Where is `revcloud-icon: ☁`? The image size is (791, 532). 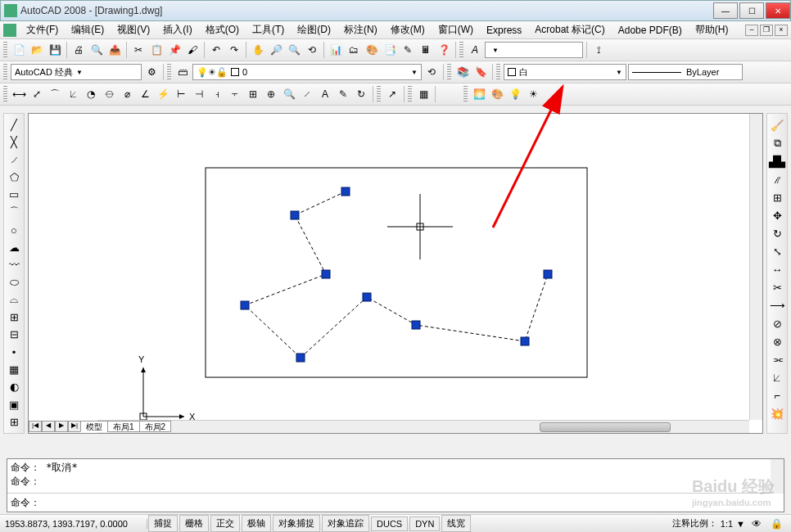
revcloud-icon: ☁ is located at coordinates (14, 247).